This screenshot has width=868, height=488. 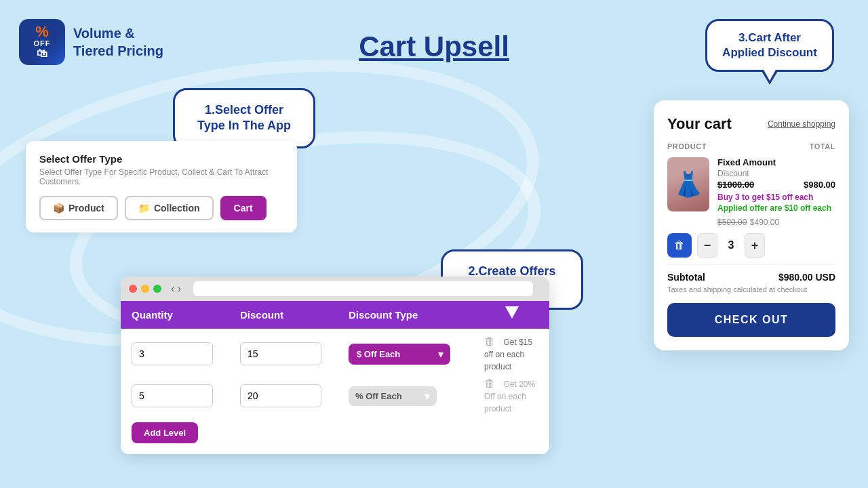 What do you see at coordinates (731, 245) in the screenshot?
I see `quantity-value: 3` at bounding box center [731, 245].